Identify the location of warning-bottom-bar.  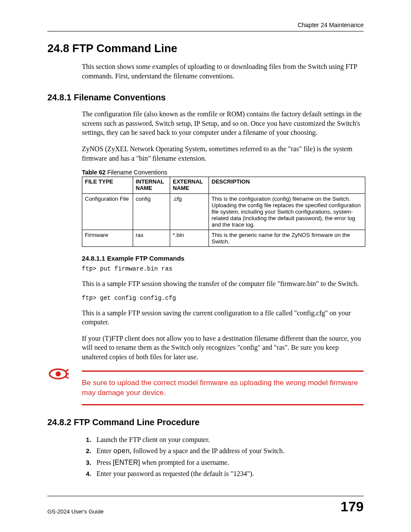
(223, 405).